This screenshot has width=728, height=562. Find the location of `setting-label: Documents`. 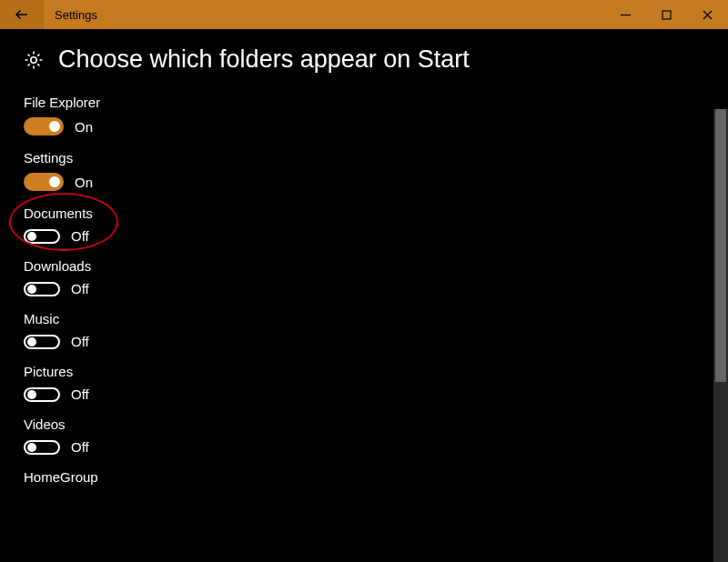

setting-label: Documents is located at coordinates (376, 213).